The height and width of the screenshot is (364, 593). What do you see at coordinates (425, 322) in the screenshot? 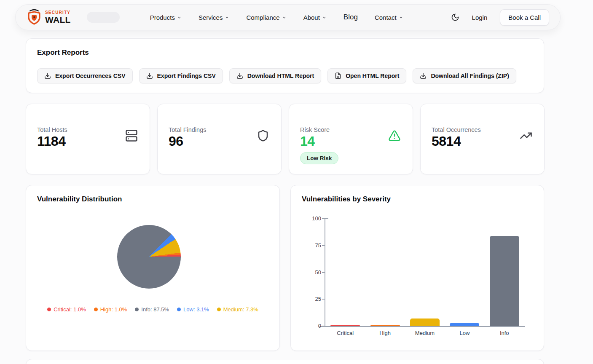
I see `bar-medium` at bounding box center [425, 322].